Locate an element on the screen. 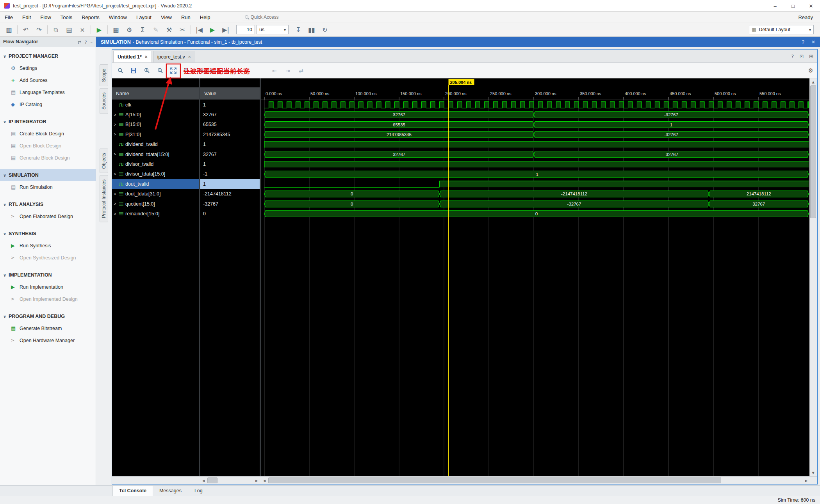 This screenshot has width=820, height=504. signal-name-row: >A[15:0] is located at coordinates (155, 115).